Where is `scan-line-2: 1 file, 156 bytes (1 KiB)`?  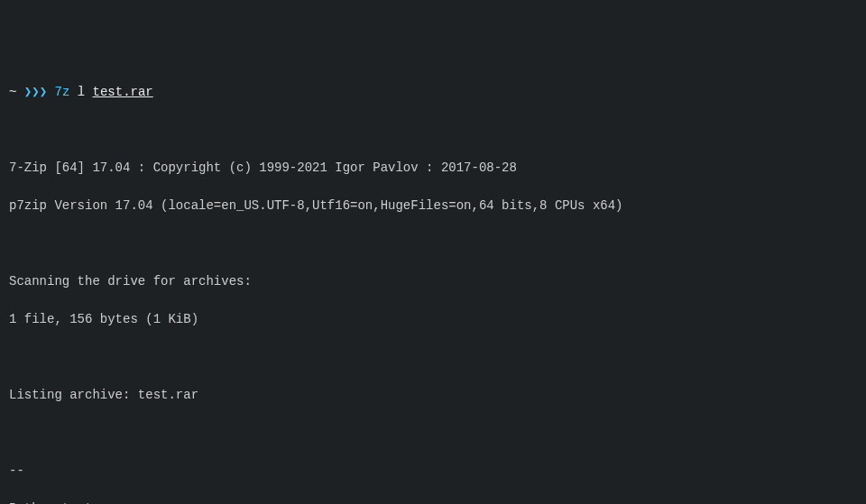 scan-line-2: 1 file, 156 bytes (1 KiB) is located at coordinates (433, 319).